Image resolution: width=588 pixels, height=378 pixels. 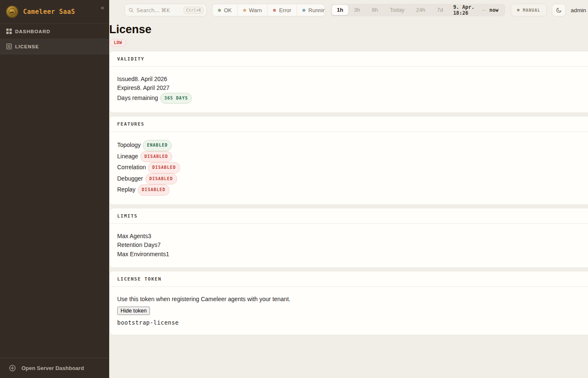 I want to click on time-range-24h: 24h, so click(x=421, y=10).